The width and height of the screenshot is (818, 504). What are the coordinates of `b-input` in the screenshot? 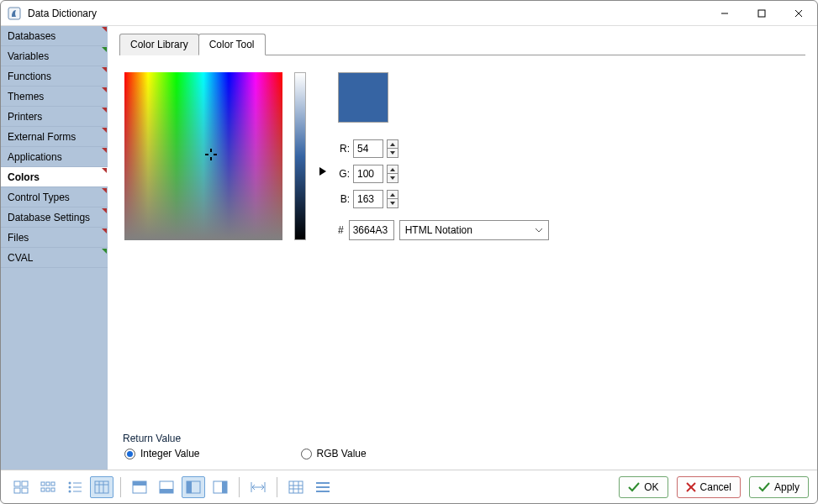 It's located at (368, 199).